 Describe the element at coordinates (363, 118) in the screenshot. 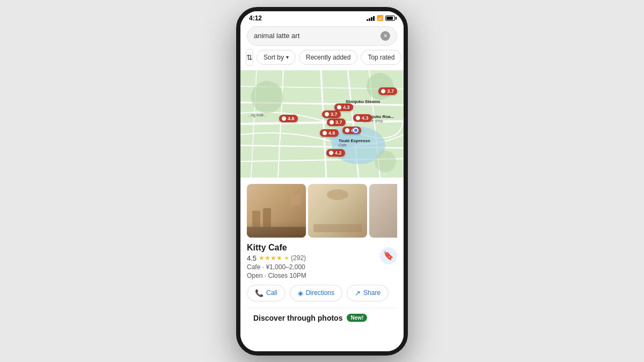

I see `map-pin-harajuku: 4.3` at that location.